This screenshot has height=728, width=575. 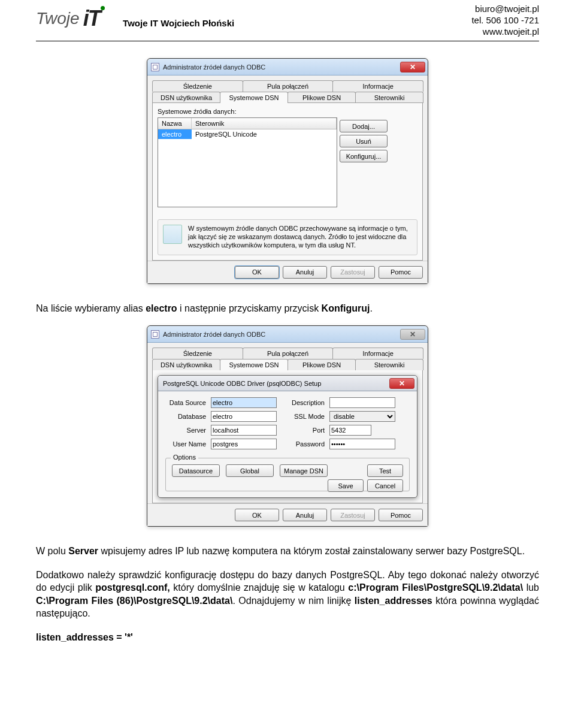 I want to click on cancel-setup-button: Cancel, so click(x=385, y=485).